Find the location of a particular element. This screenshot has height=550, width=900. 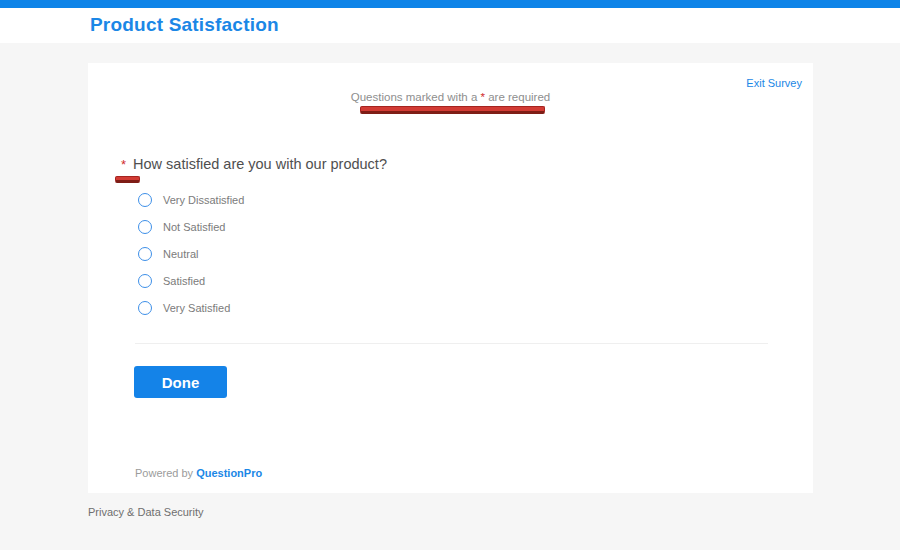

required-note-before: Questions marked with a is located at coordinates (416, 97).